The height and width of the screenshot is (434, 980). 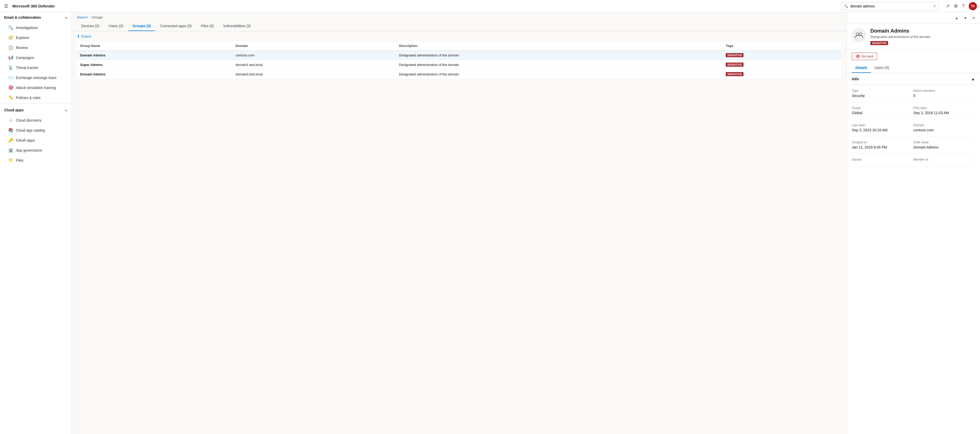 What do you see at coordinates (155, 46) in the screenshot?
I see `col-group-name: Group Name` at bounding box center [155, 46].